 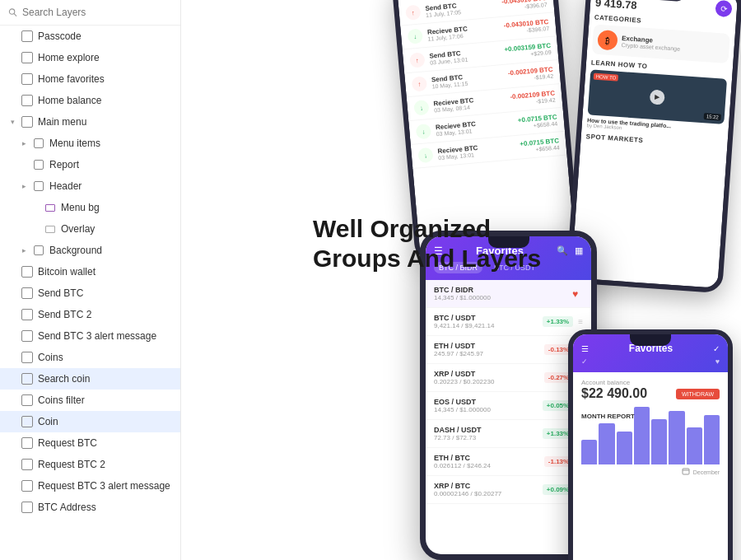 What do you see at coordinates (91, 443) in the screenshot?
I see `layer-item-request-btc: Request BTC` at bounding box center [91, 443].